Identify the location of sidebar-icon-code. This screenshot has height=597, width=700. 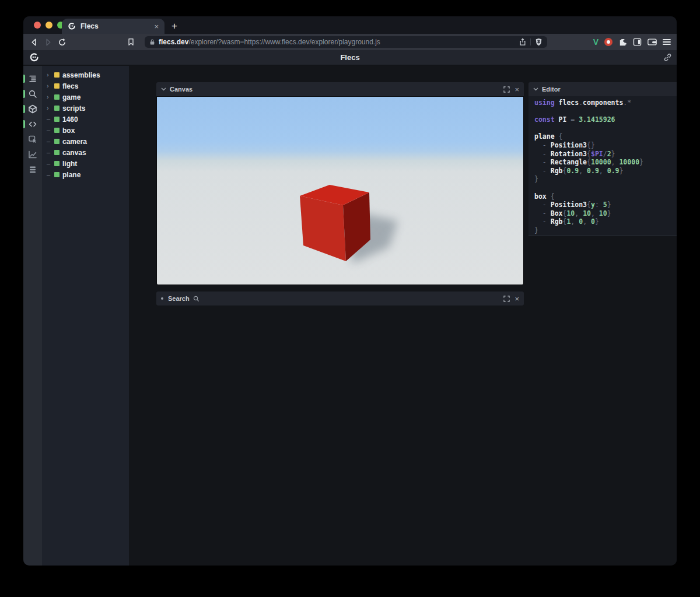
(33, 124).